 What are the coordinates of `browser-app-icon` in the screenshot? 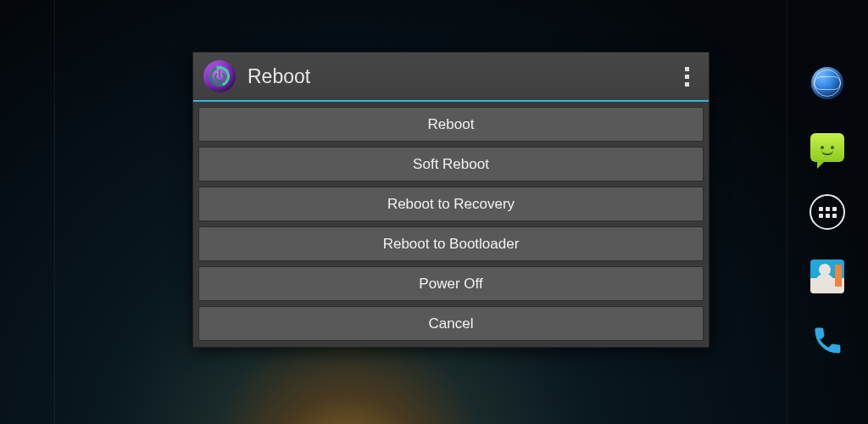 It's located at (827, 83).